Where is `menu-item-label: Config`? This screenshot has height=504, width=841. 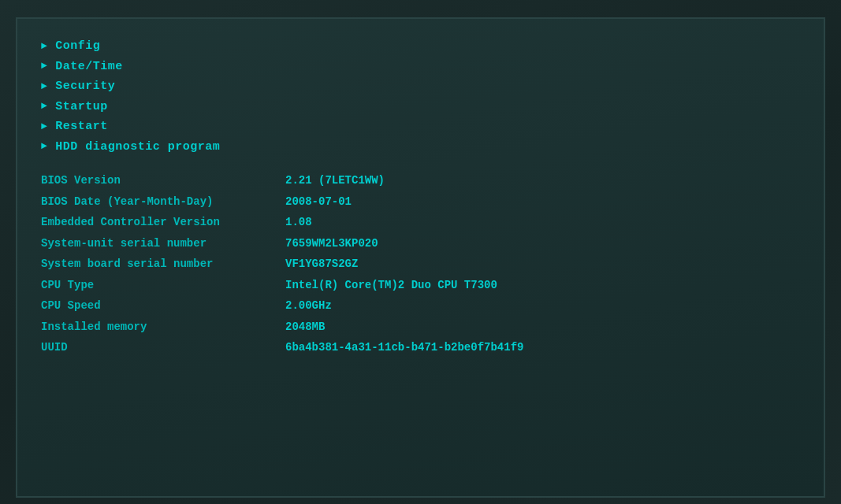 menu-item-label: Config is located at coordinates (77, 46).